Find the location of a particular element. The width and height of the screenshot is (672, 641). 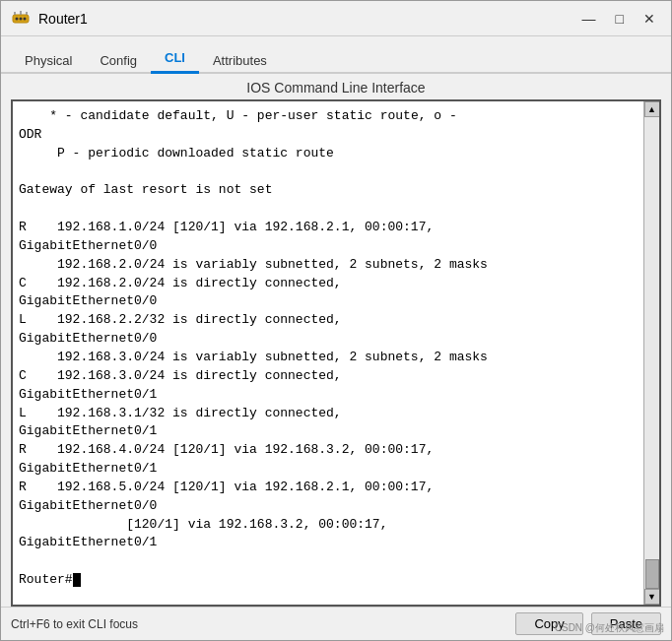

title-bar-left: Router1 is located at coordinates (49, 19).